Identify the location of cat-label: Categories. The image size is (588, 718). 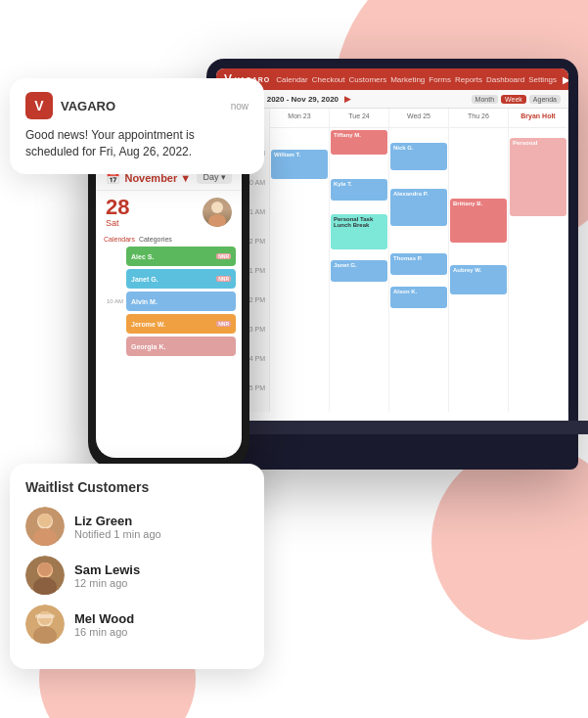
(156, 239).